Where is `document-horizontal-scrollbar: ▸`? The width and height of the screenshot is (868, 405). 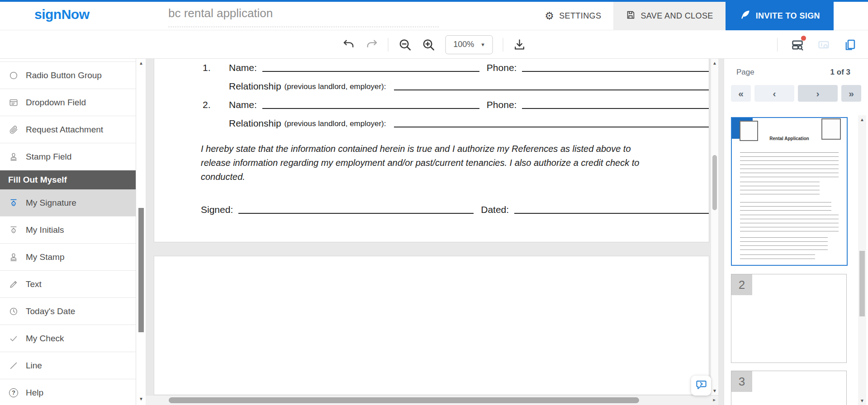 document-horizontal-scrollbar: ▸ is located at coordinates (432, 400).